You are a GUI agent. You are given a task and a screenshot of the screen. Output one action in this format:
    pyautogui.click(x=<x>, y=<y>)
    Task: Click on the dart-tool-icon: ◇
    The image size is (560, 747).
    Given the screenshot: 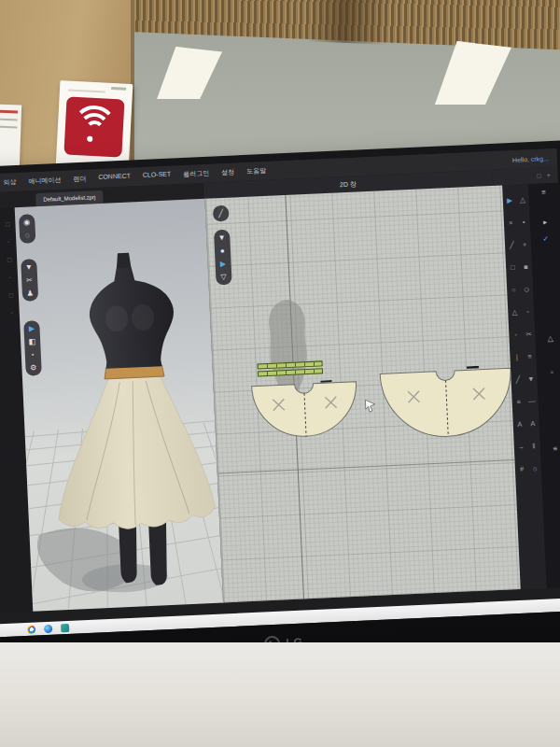 What is the action you would take?
    pyautogui.click(x=526, y=289)
    